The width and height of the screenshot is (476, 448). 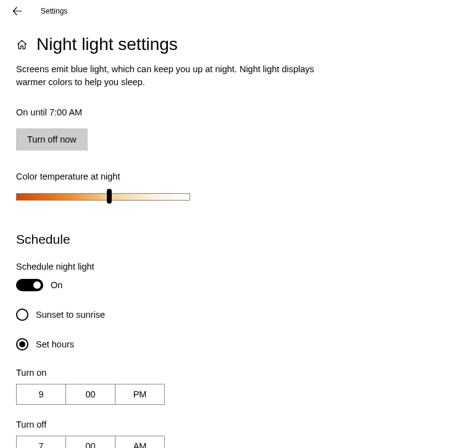 I want to click on schedule-toggle-label: Schedule night light, so click(x=181, y=267).